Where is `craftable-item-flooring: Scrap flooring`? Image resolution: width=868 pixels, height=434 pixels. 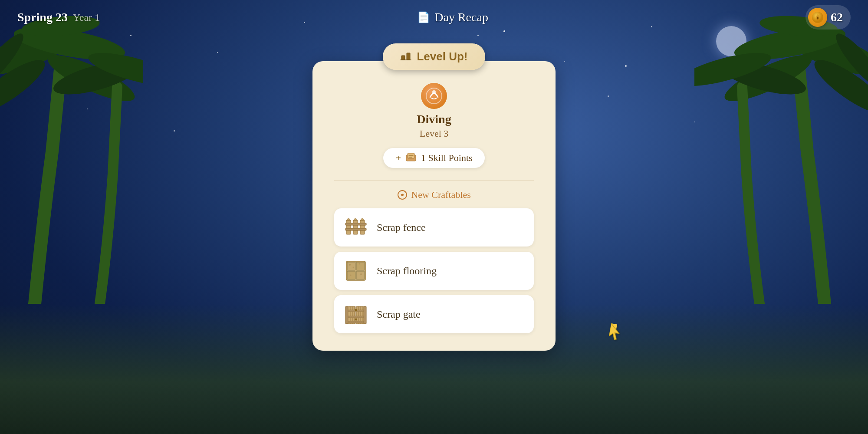
craftable-item-flooring: Scrap flooring is located at coordinates (434, 271).